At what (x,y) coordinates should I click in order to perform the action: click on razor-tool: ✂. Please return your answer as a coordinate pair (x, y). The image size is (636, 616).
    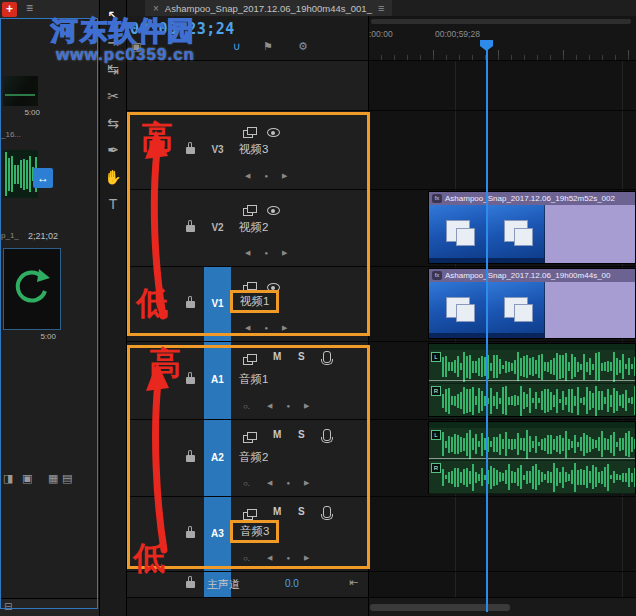
    Looking at the image, I should click on (113, 96).